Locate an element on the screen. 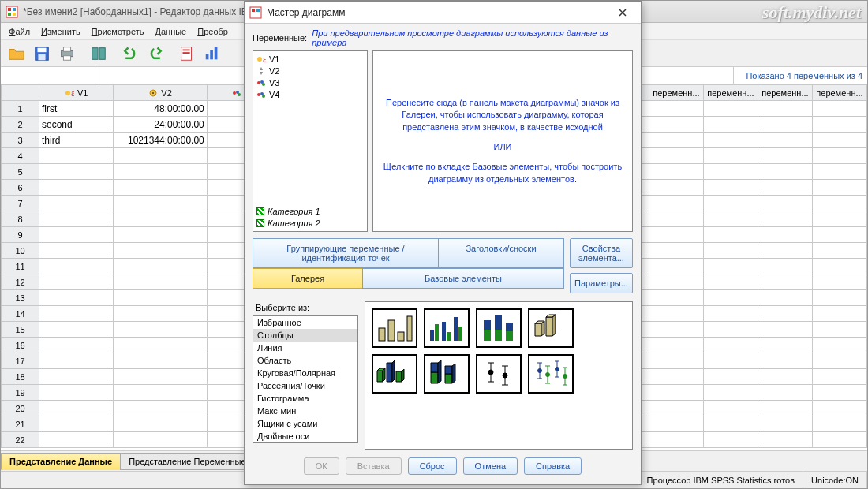 This screenshot has height=489, width=868. reset-button: Сброс is located at coordinates (432, 466).